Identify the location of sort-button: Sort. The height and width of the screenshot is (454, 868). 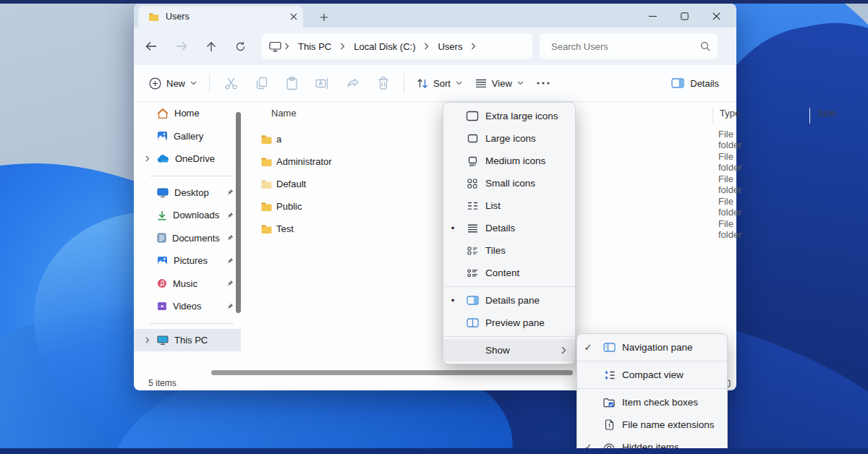
(440, 84).